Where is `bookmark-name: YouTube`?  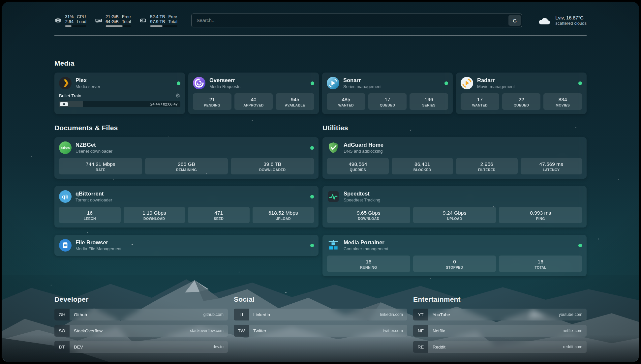
bookmark-name: YouTube is located at coordinates (439, 315).